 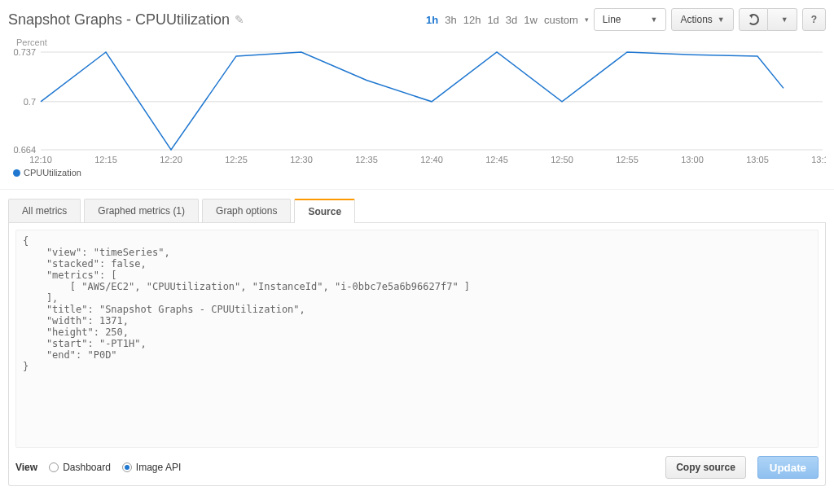 What do you see at coordinates (26, 467) in the screenshot?
I see `view-label: View` at bounding box center [26, 467].